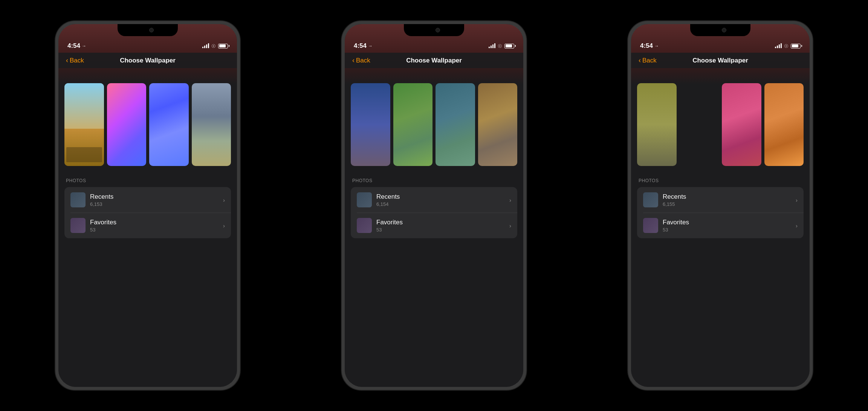 The width and height of the screenshot is (868, 411). What do you see at coordinates (157, 200) in the screenshot?
I see `recents-info: Recents 6,153` at bounding box center [157, 200].